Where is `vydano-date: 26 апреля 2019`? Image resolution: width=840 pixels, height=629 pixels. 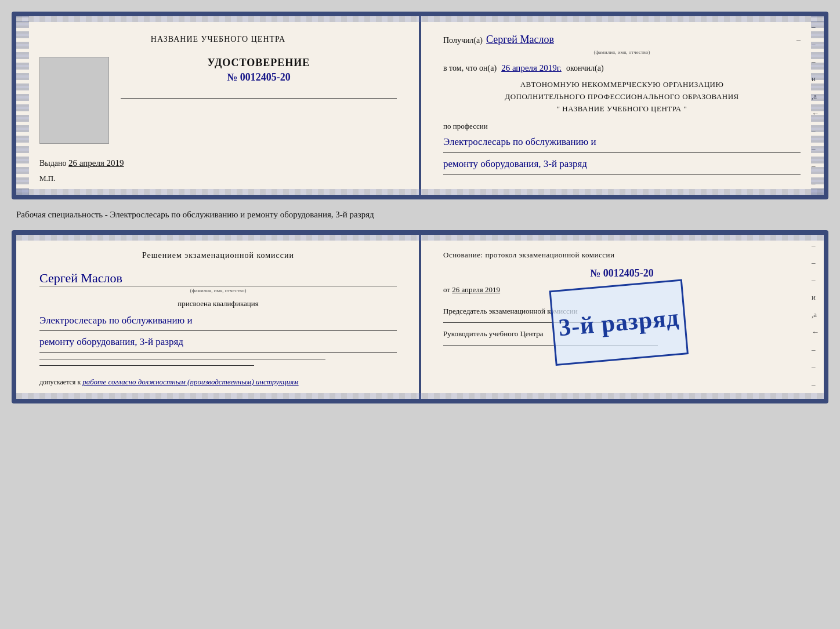 vydano-date: 26 апреля 2019 is located at coordinates (96, 163).